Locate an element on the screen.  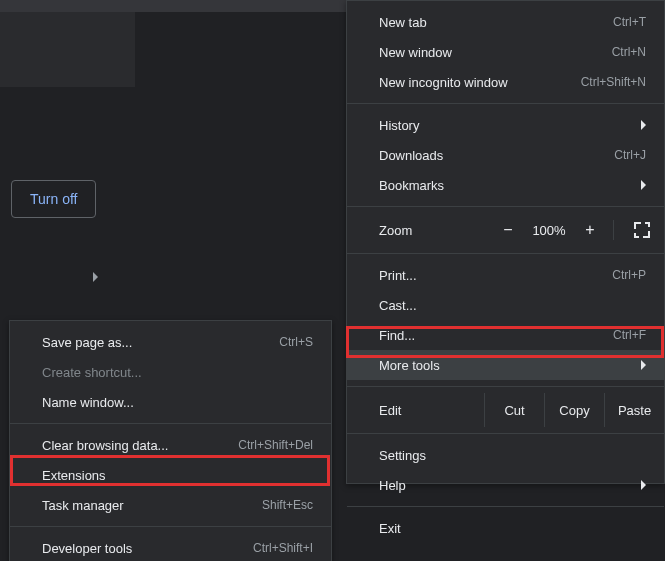
menu-help: Help is located at coordinates (506, 485).